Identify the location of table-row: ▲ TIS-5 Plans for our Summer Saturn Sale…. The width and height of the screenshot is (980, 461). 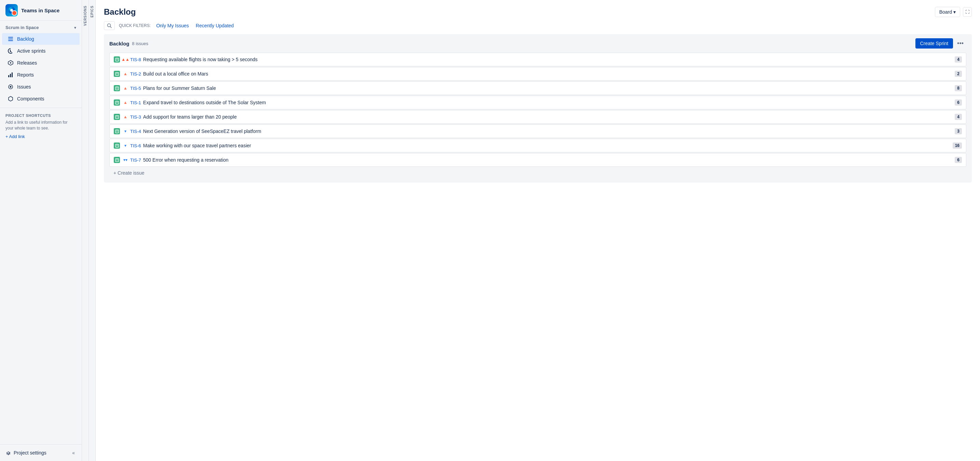
(538, 88).